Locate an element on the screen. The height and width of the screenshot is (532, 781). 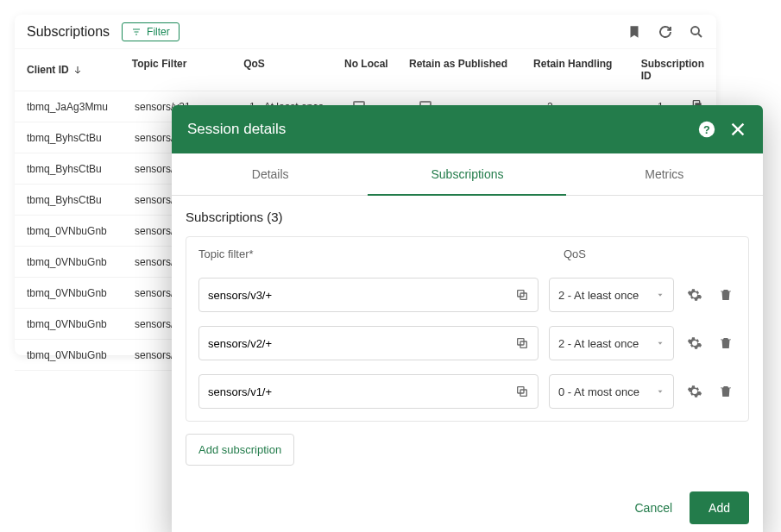
modal-tabs: Details Subscriptions Metrics is located at coordinates (468, 174).